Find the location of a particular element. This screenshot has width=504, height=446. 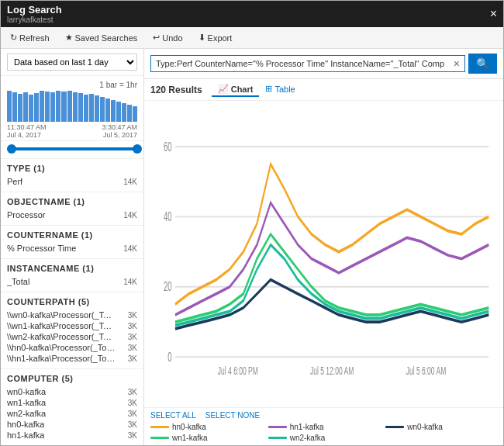

legend-item: wn1-kafka is located at coordinates (206, 437).